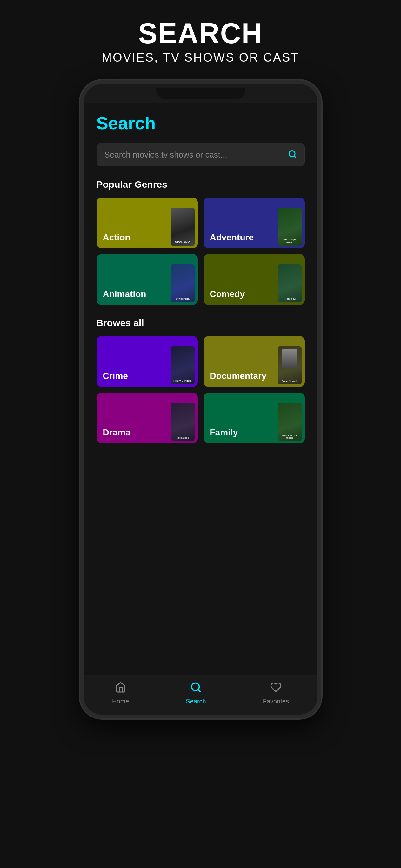 The image size is (401, 868). What do you see at coordinates (201, 251) in the screenshot?
I see `popular-genres-grid: Action MECHANIC Adventure The Jungle Boo…` at bounding box center [201, 251].